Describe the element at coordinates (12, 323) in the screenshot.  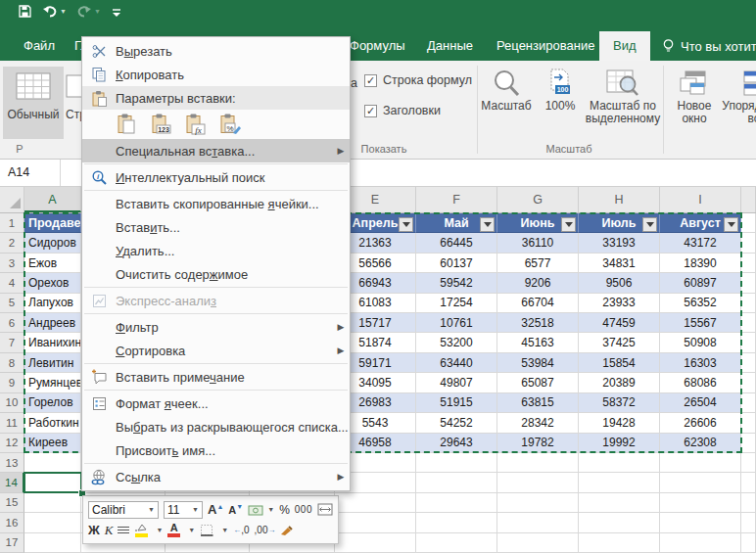
I see `row-header-6: 6` at that location.